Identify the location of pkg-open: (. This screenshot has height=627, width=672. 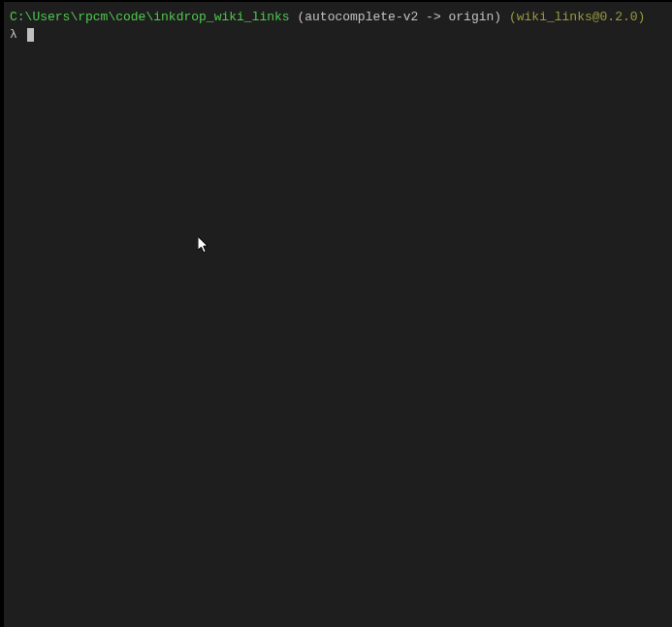
(509, 17).